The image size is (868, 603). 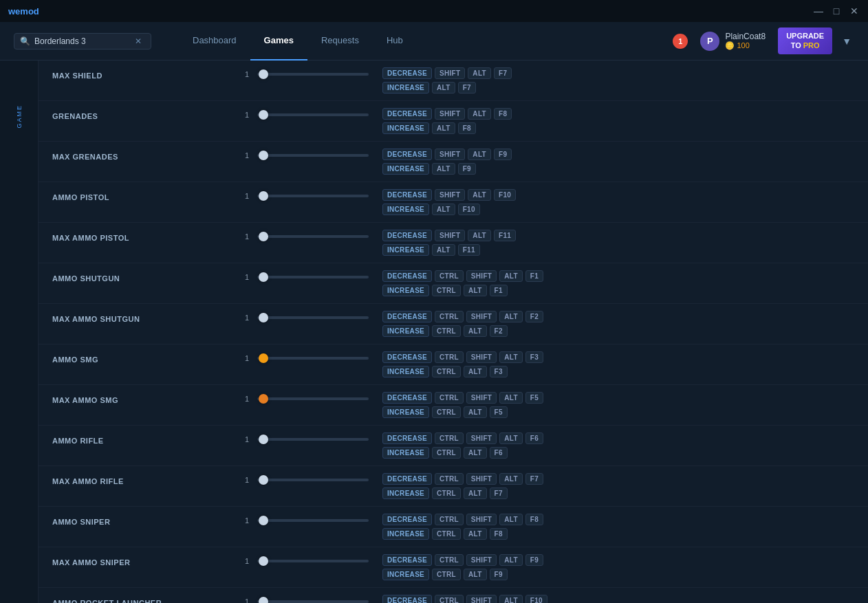 What do you see at coordinates (611, 364) in the screenshot?
I see `keys-section: DECREASECTRLSHIFTALTF3INCREASECTRLALTF3` at bounding box center [611, 364].